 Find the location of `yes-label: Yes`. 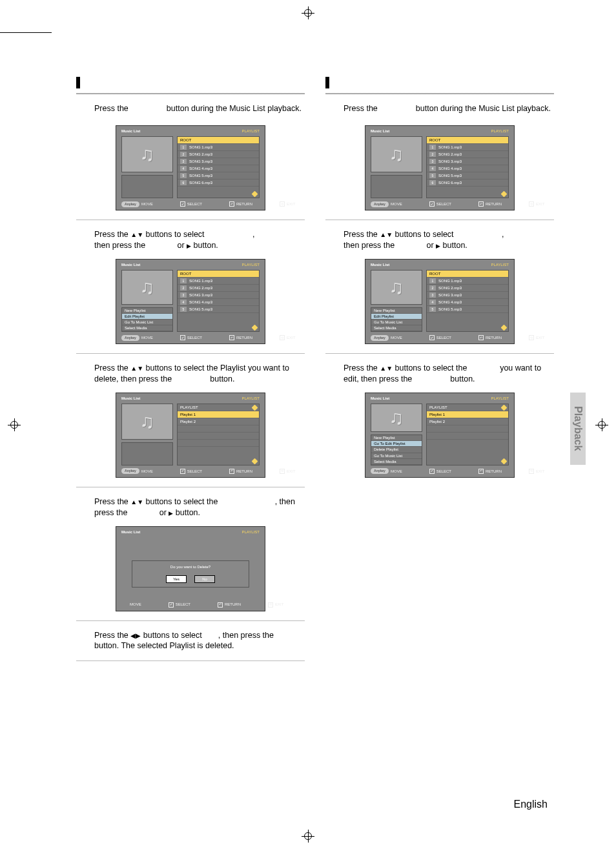

yes-label: Yes is located at coordinates (211, 635).